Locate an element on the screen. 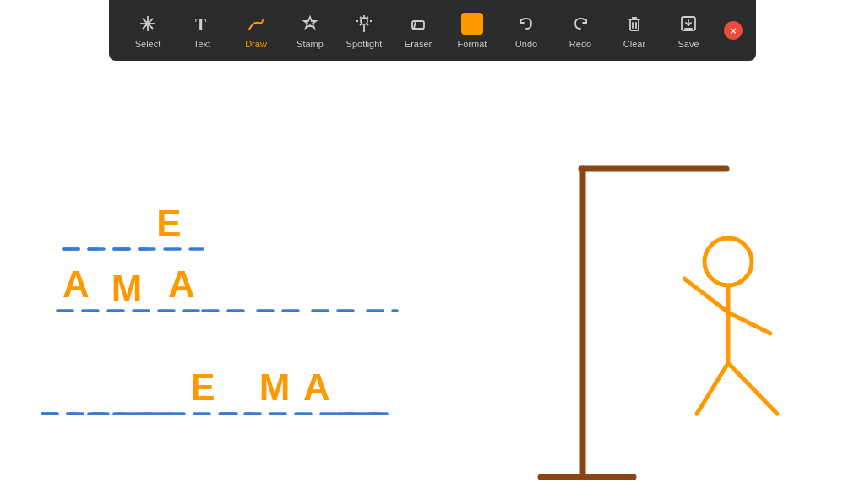 The width and height of the screenshot is (865, 504). undo-label: Undo is located at coordinates (526, 44).